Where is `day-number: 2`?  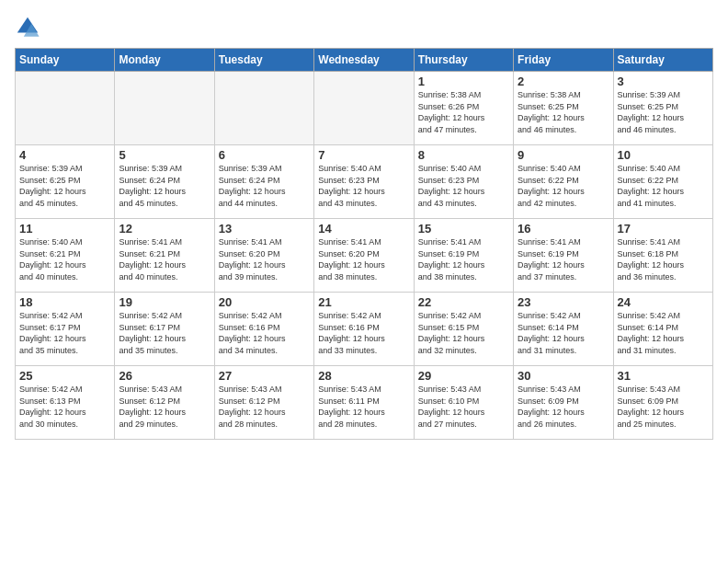 day-number: 2 is located at coordinates (563, 81).